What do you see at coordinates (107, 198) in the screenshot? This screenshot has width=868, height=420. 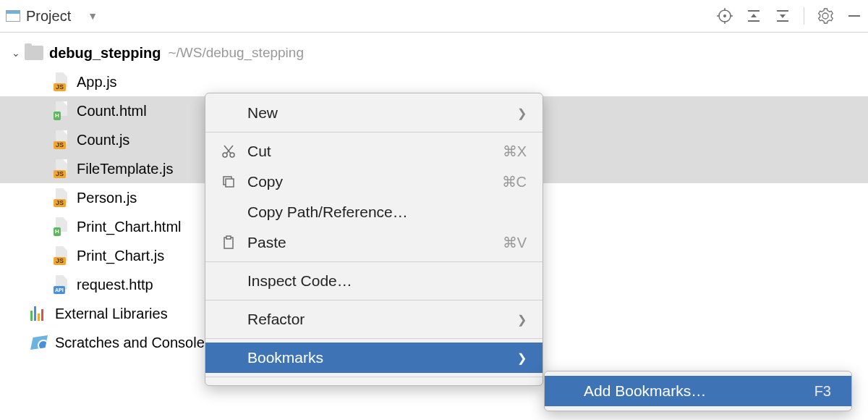 I see `file-name: Person.js` at bounding box center [107, 198].